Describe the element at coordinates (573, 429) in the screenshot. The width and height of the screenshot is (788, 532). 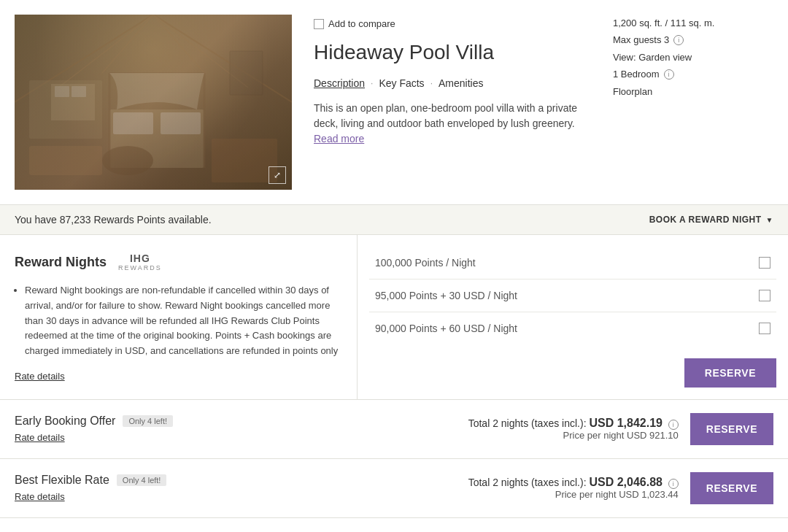
I see `rate-0-pricing: Total 2 nights (taxes incl.): USD 1,842.…` at that location.